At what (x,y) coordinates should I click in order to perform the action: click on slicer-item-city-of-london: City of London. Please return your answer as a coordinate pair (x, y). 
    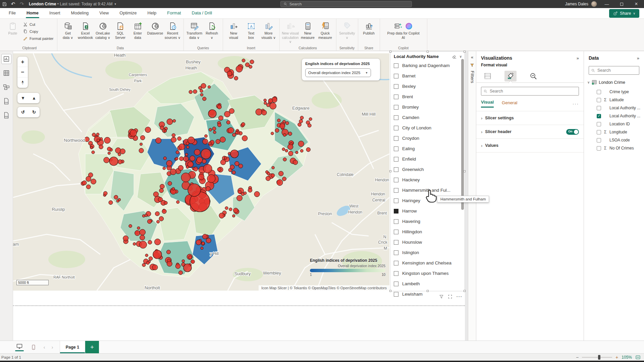
    Looking at the image, I should click on (427, 128).